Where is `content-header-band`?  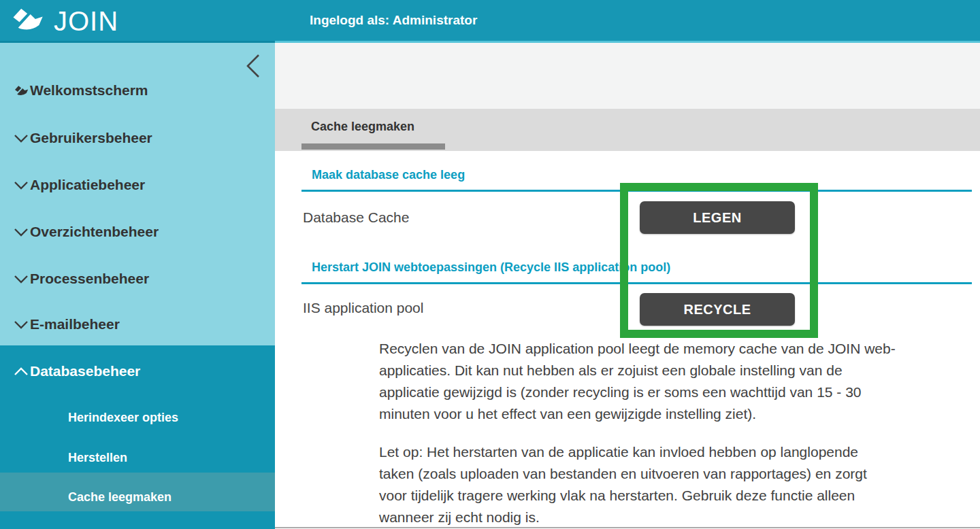 content-header-band is located at coordinates (627, 76).